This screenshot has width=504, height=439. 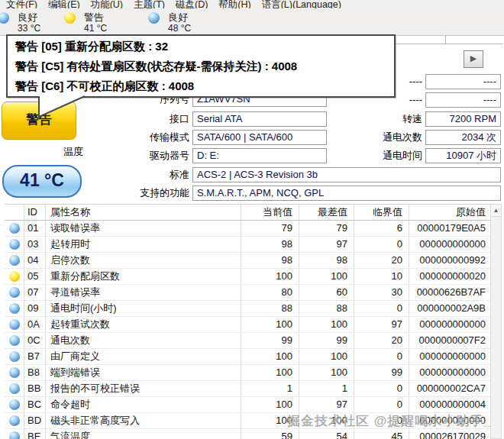 What do you see at coordinates (144, 292) in the screenshot?
I see `row-attribute-name: 寻道错误率` at bounding box center [144, 292].